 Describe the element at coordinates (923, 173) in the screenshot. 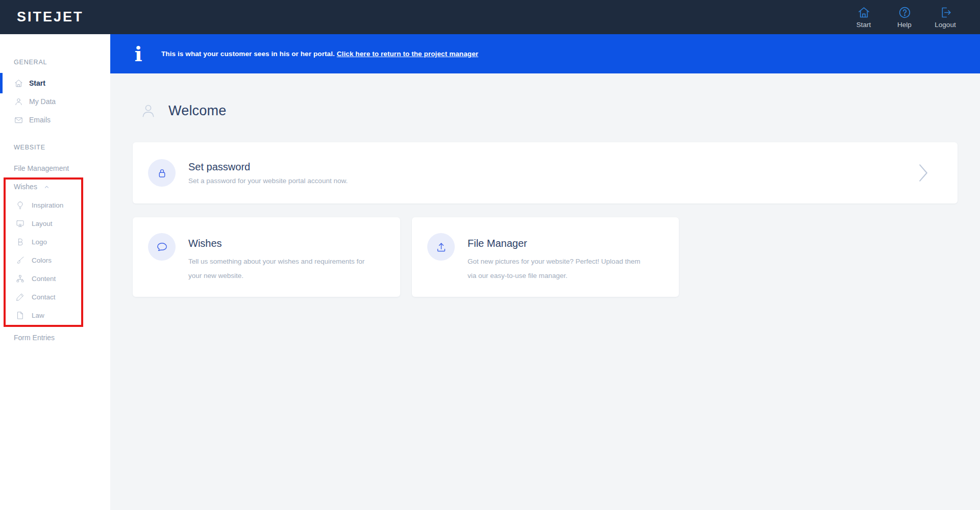

I see `chevron-right-icon` at that location.